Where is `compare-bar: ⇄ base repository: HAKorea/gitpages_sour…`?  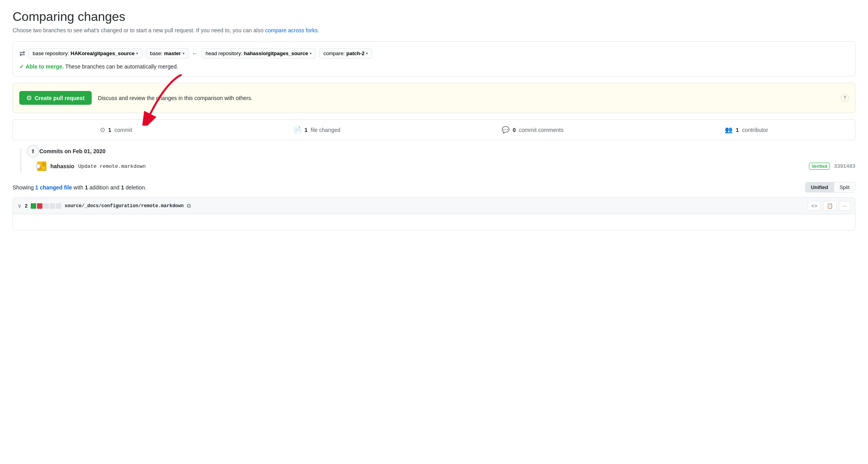
compare-bar: ⇄ base repository: HAKorea/gitpages_sour… is located at coordinates (434, 59).